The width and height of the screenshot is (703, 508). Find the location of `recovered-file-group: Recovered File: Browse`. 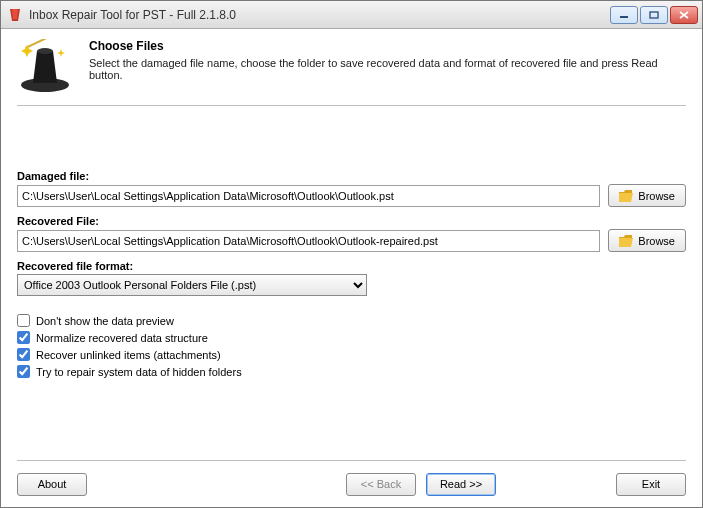

recovered-file-group: Recovered File: Browse is located at coordinates (352, 234).